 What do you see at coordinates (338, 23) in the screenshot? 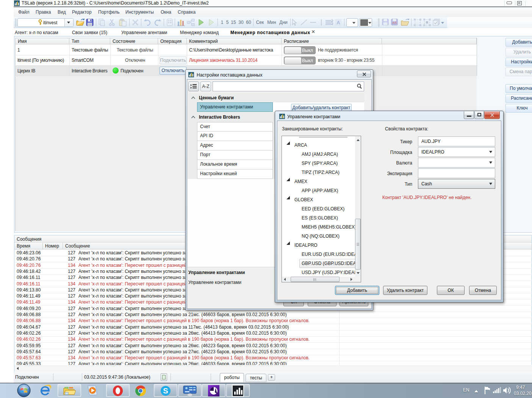
I see `svg-text: A` at bounding box center [338, 23].